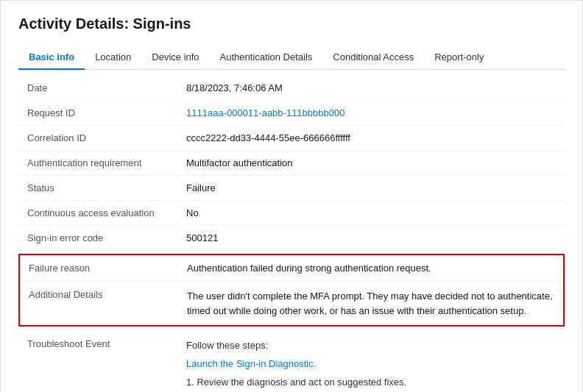  I want to click on field-value-additional-details: The user didn't complete the MFA prompt.…, so click(372, 304).